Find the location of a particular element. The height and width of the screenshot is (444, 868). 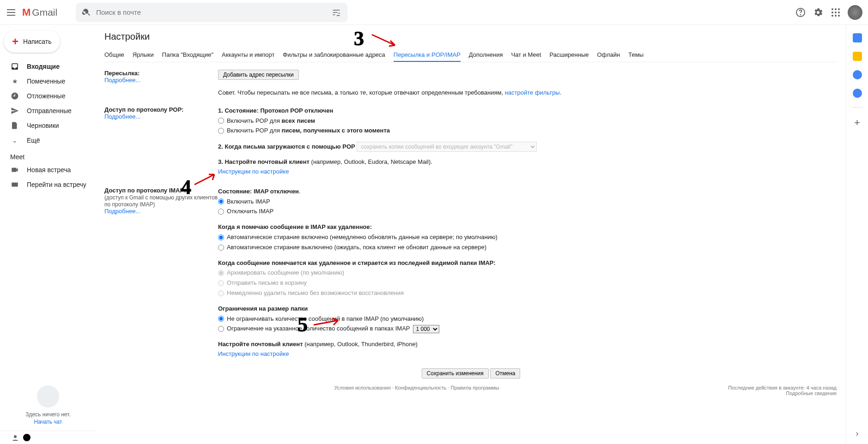

calendar-icon is located at coordinates (857, 38).